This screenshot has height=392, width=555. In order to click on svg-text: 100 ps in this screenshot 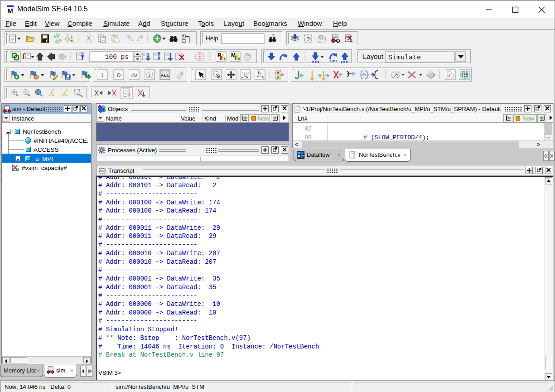, I will do `click(117, 57)`.